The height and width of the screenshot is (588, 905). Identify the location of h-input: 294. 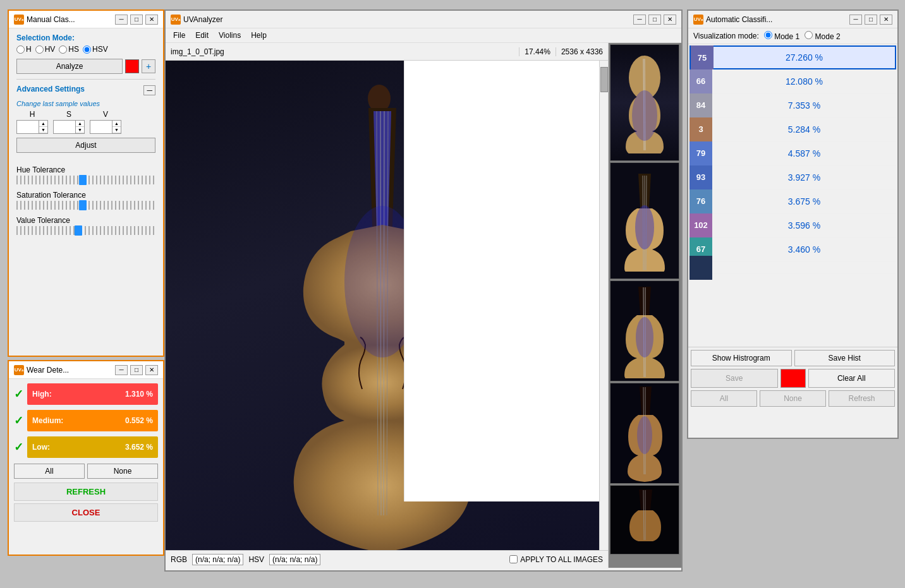
(28, 127).